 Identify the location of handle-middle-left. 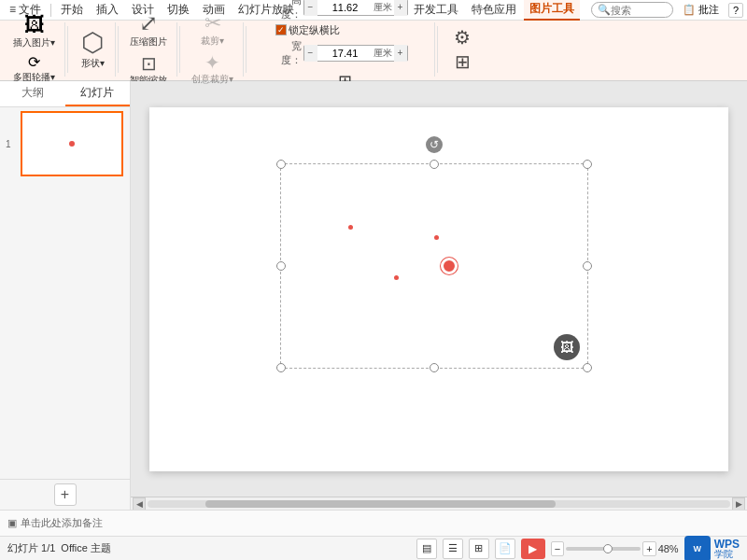
(281, 266).